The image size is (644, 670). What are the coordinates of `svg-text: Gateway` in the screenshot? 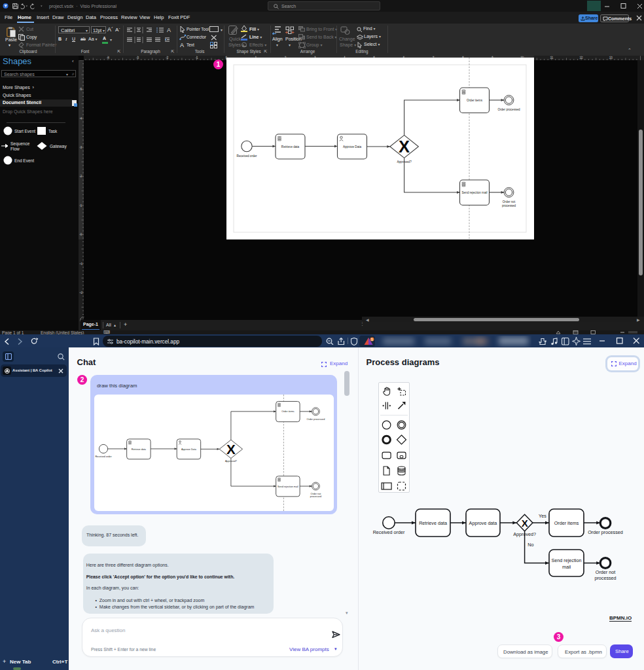 It's located at (58, 147).